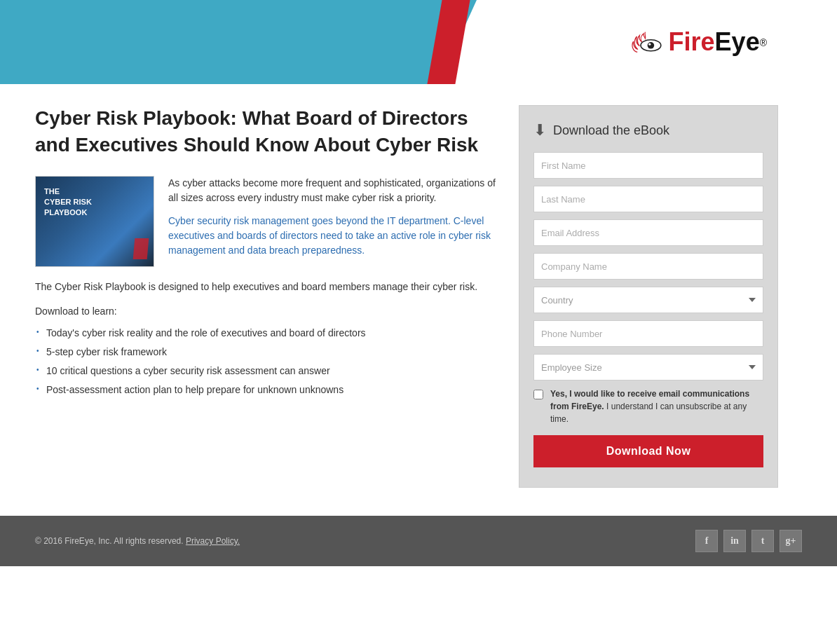  Describe the element at coordinates (791, 541) in the screenshot. I see `googleplus-icon: g+` at that location.